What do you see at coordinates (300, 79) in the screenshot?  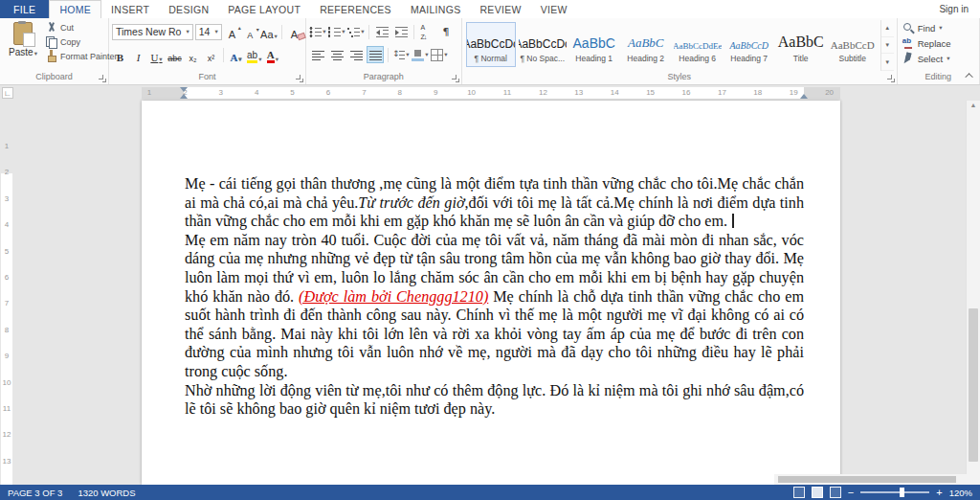 I see `font-dialog-launcher` at bounding box center [300, 79].